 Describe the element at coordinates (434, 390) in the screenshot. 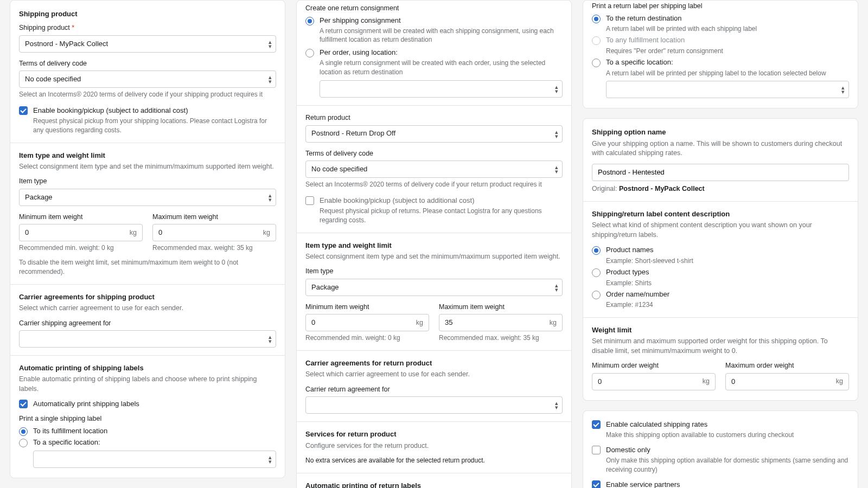

I see `return-carrier-label: Carrier return agreement for` at that location.